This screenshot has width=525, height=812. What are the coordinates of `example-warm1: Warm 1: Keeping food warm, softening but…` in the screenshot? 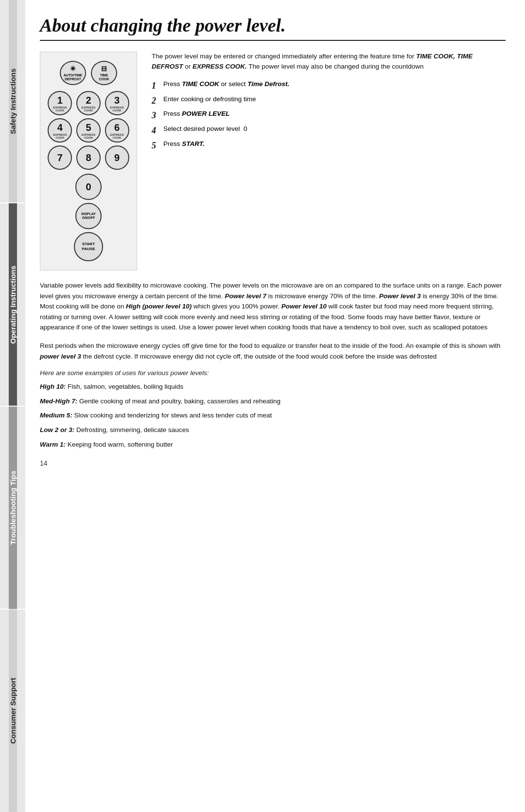 It's located at (273, 445).